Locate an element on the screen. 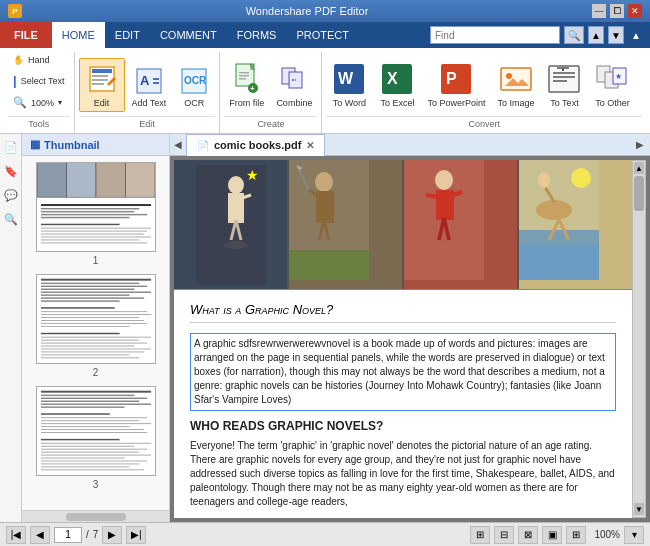 The width and height of the screenshot is (650, 546). hand-tool-button: ✋ Hand is located at coordinates (39, 60).